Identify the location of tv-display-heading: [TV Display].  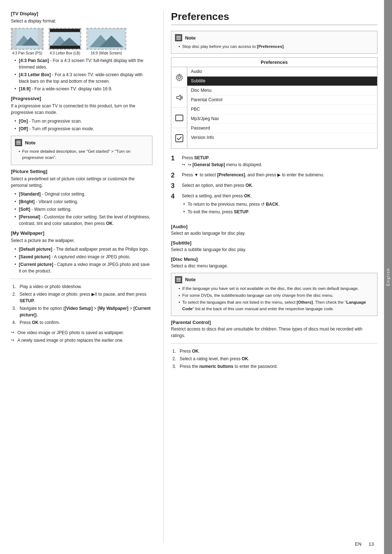
(82, 14).